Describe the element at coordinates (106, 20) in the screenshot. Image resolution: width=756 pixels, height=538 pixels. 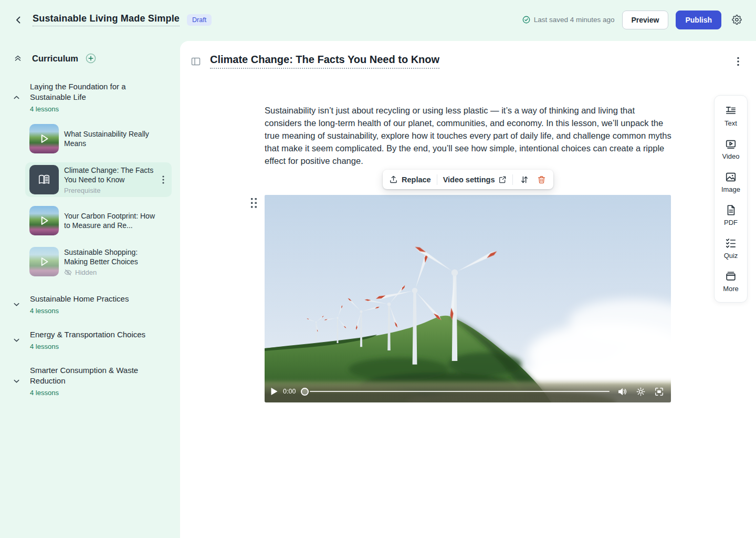
I see `course-title: Sustainable Living Made Simple` at that location.